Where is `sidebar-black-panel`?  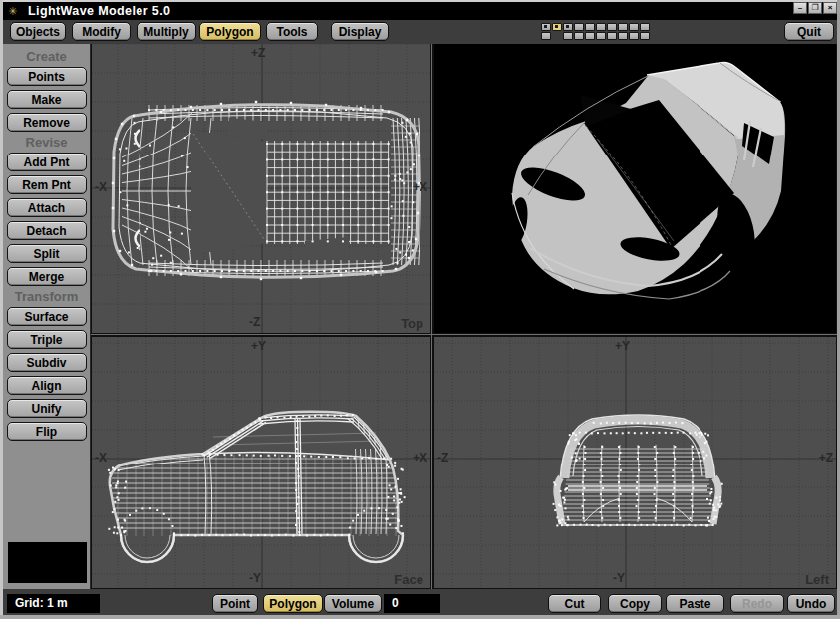
sidebar-black-panel is located at coordinates (48, 562).